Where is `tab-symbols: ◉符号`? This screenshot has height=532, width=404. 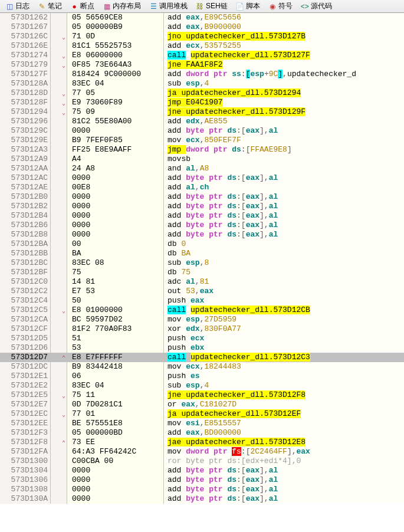 tab-symbols: ◉符号 is located at coordinates (281, 6).